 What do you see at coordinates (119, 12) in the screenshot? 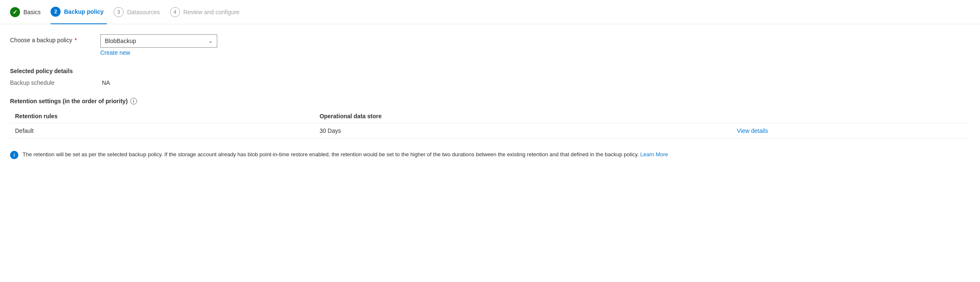
I see `step-datasources-circle: 3` at bounding box center [119, 12].